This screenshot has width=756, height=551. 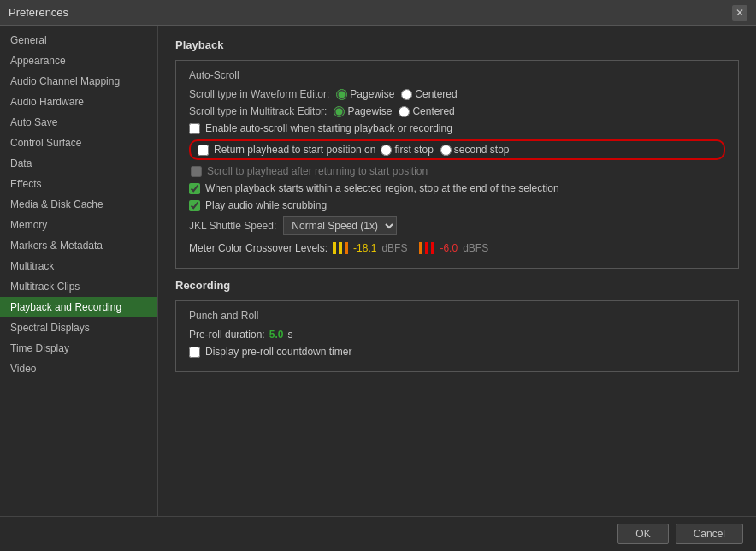 What do you see at coordinates (397, 94) in the screenshot?
I see `waveform-scroll-options: Pagewise Centered` at bounding box center [397, 94].